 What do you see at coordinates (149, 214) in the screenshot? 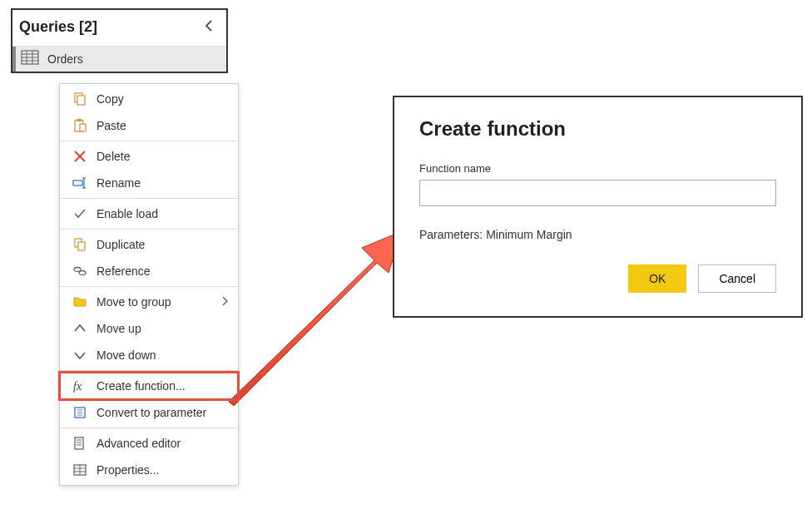
I see `menu-enable-load: Enable load` at bounding box center [149, 214].